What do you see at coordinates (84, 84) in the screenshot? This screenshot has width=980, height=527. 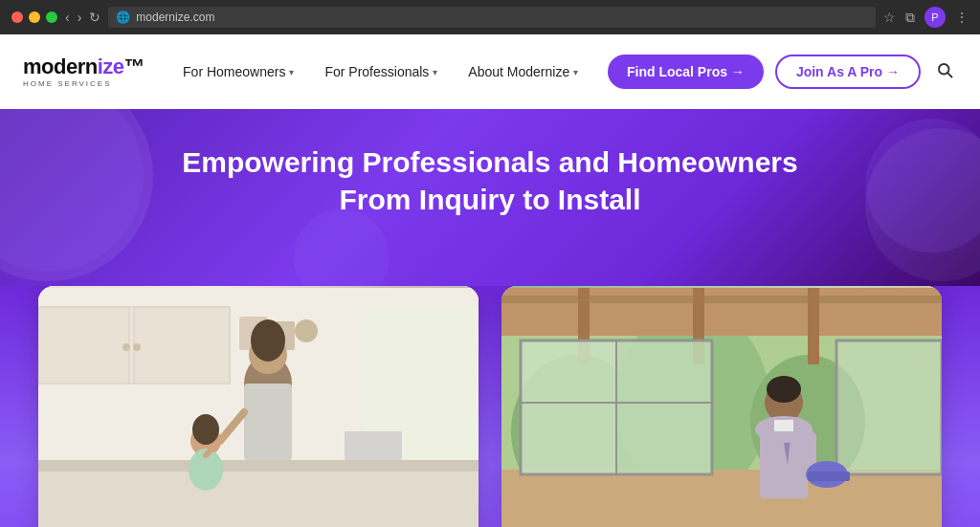 I see `logo-subtext: HOME SERVICES` at bounding box center [84, 84].